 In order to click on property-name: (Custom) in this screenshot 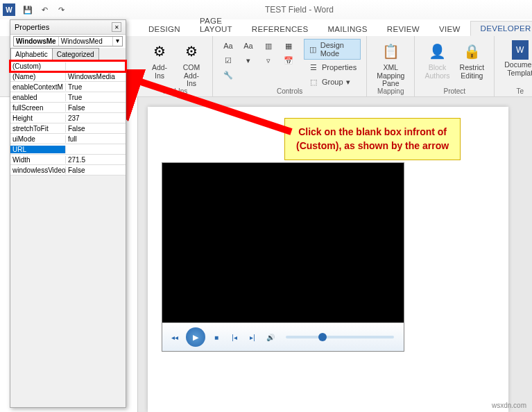, I will do `click(38, 67)`.